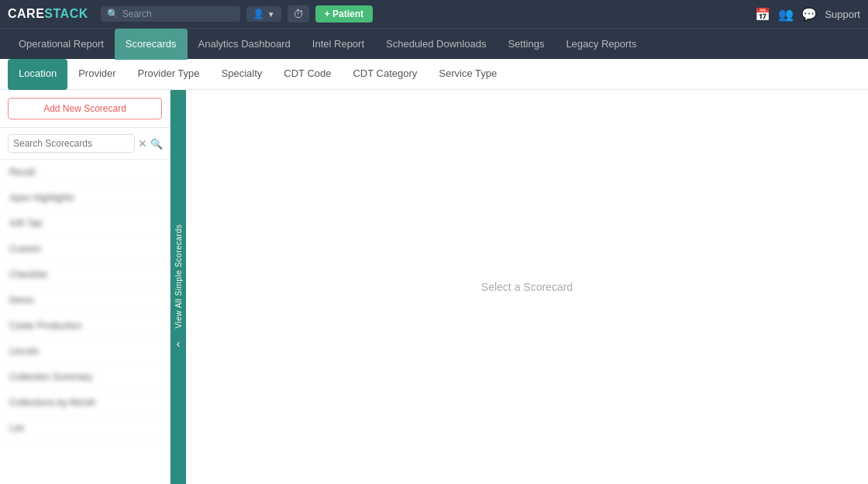 Image resolution: width=868 pixels, height=484 pixels. I want to click on list-item: Collection Summary, so click(85, 377).